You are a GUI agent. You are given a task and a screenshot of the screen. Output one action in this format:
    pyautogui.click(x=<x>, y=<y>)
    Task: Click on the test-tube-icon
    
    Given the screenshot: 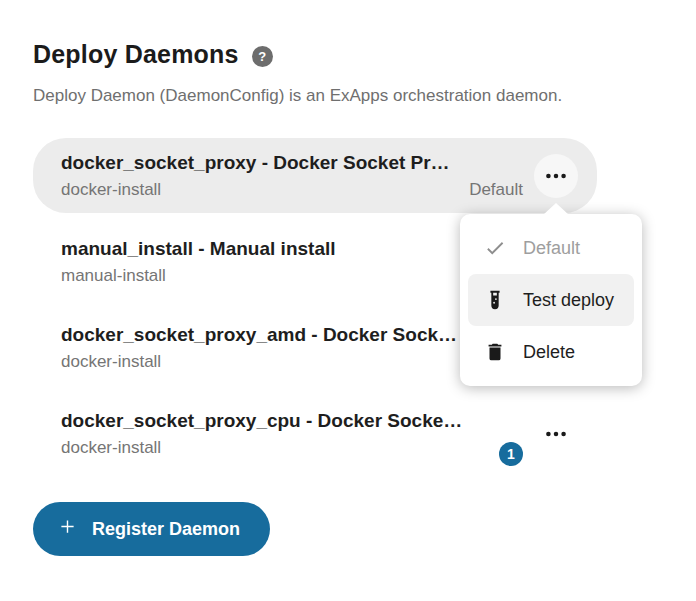 What is the action you would take?
    pyautogui.click(x=495, y=300)
    